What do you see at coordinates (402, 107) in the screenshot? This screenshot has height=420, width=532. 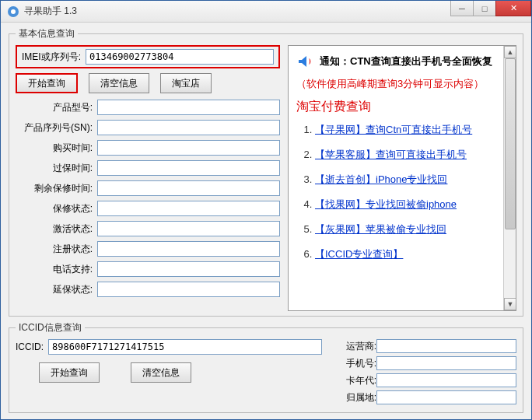 I see `paid-section-title: 淘宝付费查询` at bounding box center [402, 107].